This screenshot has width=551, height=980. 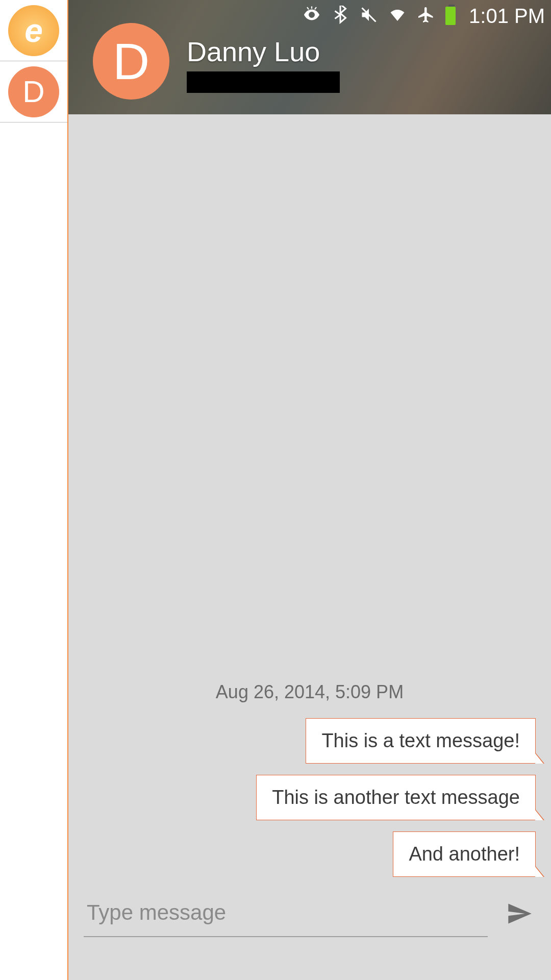 I want to click on message-row: This is another text message, so click(x=310, y=797).